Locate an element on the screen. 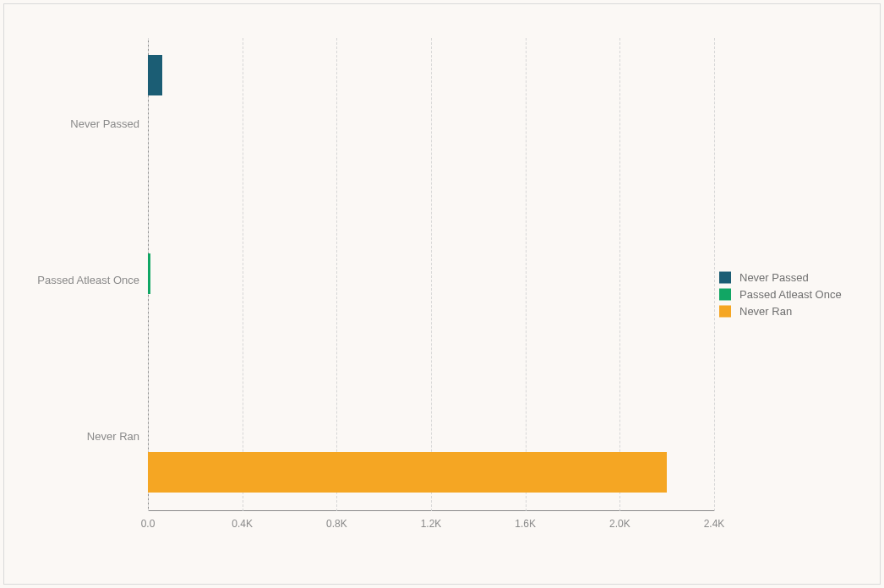 The height and width of the screenshot is (588, 884). x-tick-4: 1.6K is located at coordinates (526, 524).